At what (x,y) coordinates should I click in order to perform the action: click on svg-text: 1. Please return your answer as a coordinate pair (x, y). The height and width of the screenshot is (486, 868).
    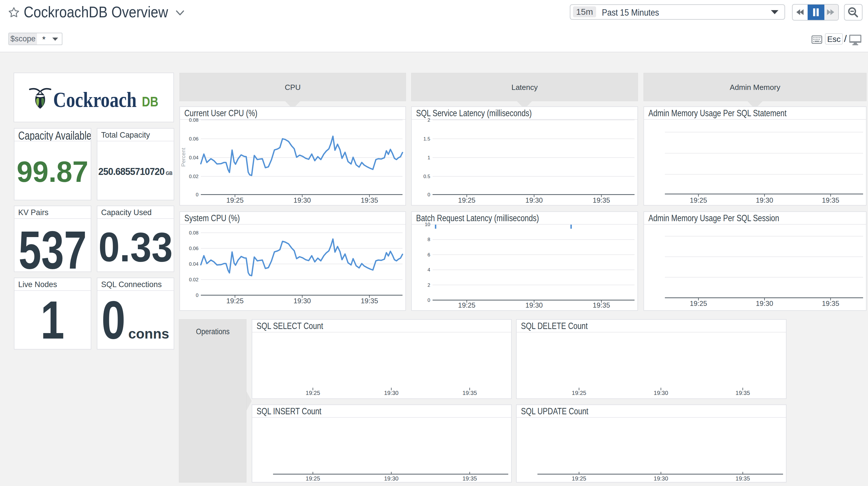
    Looking at the image, I should click on (429, 158).